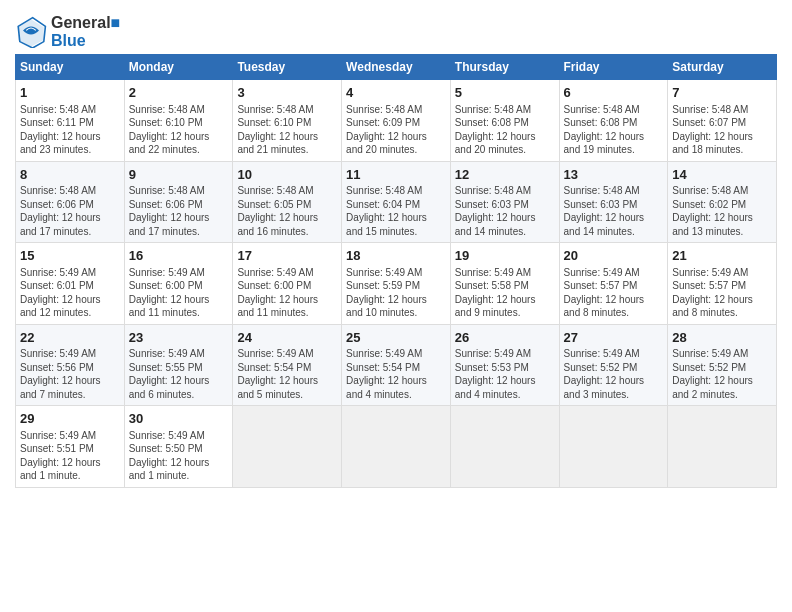  What do you see at coordinates (614, 256) in the screenshot?
I see `day-number: 20` at bounding box center [614, 256].